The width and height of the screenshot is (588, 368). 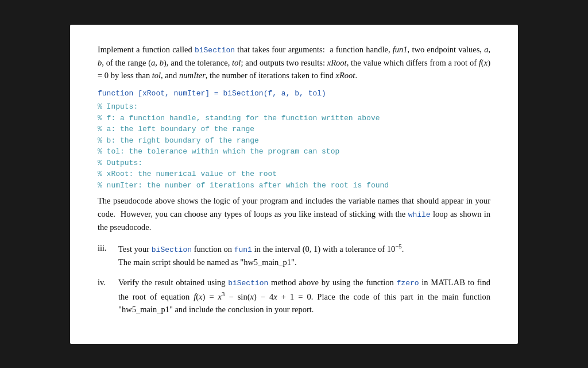 I want to click on list-item-iii: iii. Test your biSection function on fun…, so click(x=294, y=255).